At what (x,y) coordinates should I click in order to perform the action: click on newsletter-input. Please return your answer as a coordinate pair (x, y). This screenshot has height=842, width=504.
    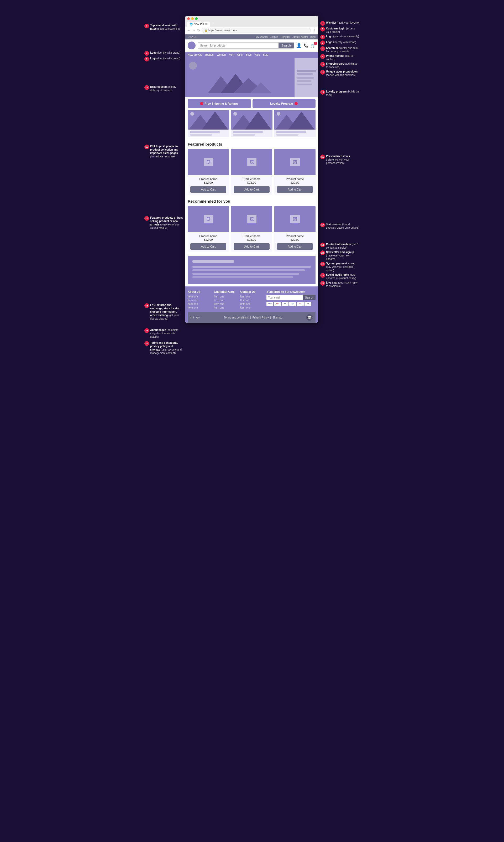
    Looking at the image, I should click on (285, 298).